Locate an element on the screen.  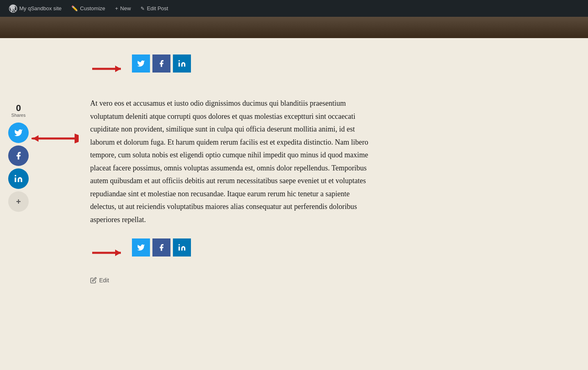
edit-link-icon is located at coordinates (93, 280).